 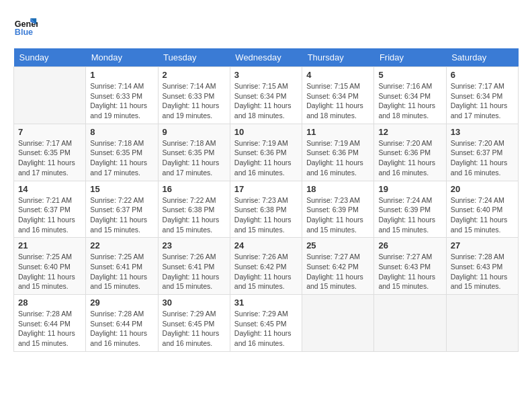 I want to click on day-info: Sunrise: 7:25 AM Sunset: 6:40 PM Dayligh…, so click(x=50, y=271).